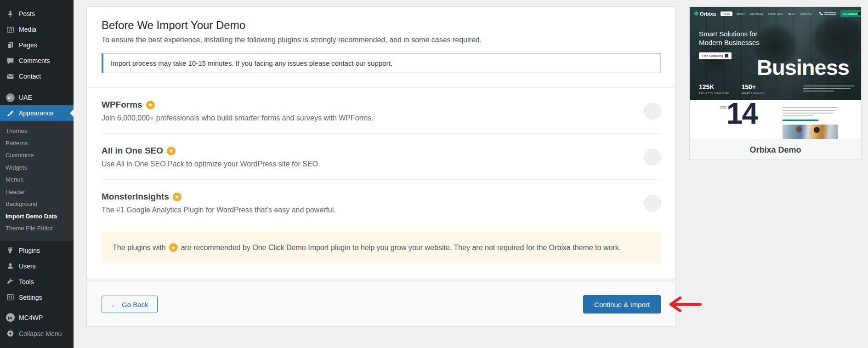 This screenshot has width=868, height=348. What do you see at coordinates (37, 251) in the screenshot?
I see `sidebar-item-plugins: Plugins` at bounding box center [37, 251].